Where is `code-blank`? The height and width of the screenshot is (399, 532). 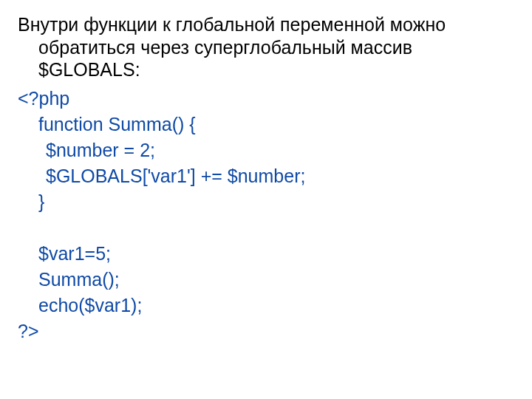
code-blank is located at coordinates (262, 228).